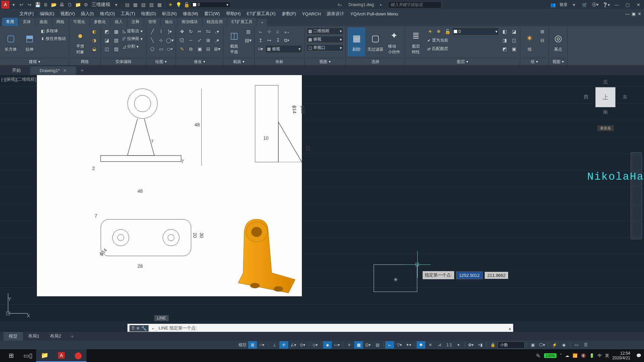 The height and width of the screenshot is (362, 644). Describe the element at coordinates (139, 328) in the screenshot. I see `cmd-handle: ⠿✕🔧` at that location.